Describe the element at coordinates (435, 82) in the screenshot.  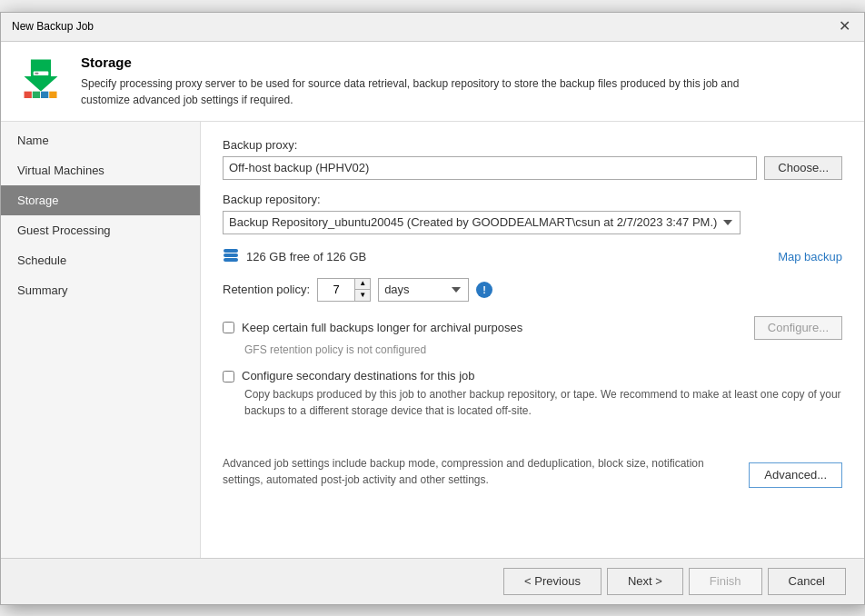
I see `header-text: Storage Specify processing proxy server …` at that location.